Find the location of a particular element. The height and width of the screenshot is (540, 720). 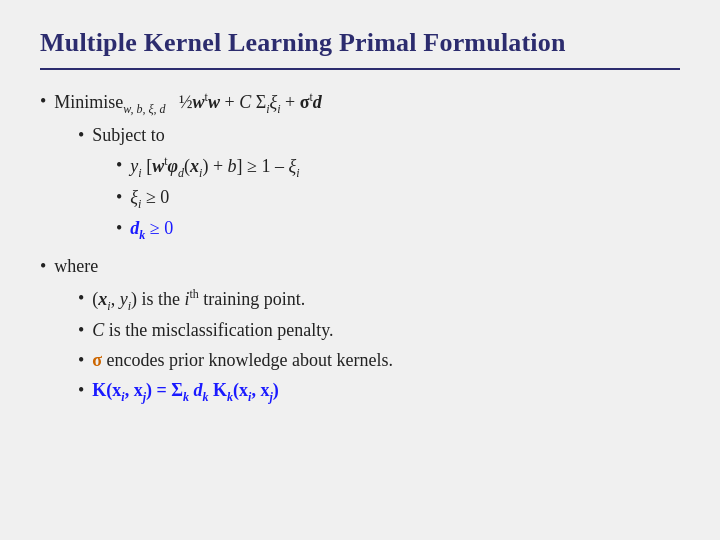

constraint-2-bullet: • ξi ≥ 0 is located at coordinates (398, 198).